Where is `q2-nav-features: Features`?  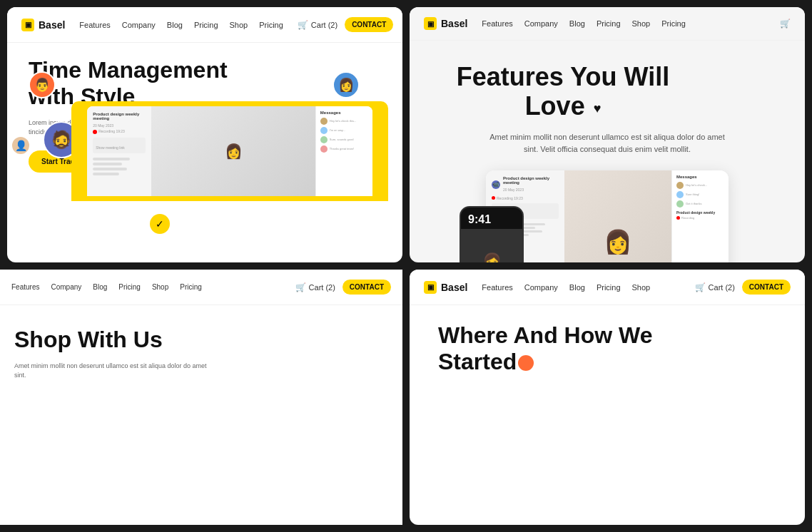
q2-nav-features: Features is located at coordinates (497, 24).